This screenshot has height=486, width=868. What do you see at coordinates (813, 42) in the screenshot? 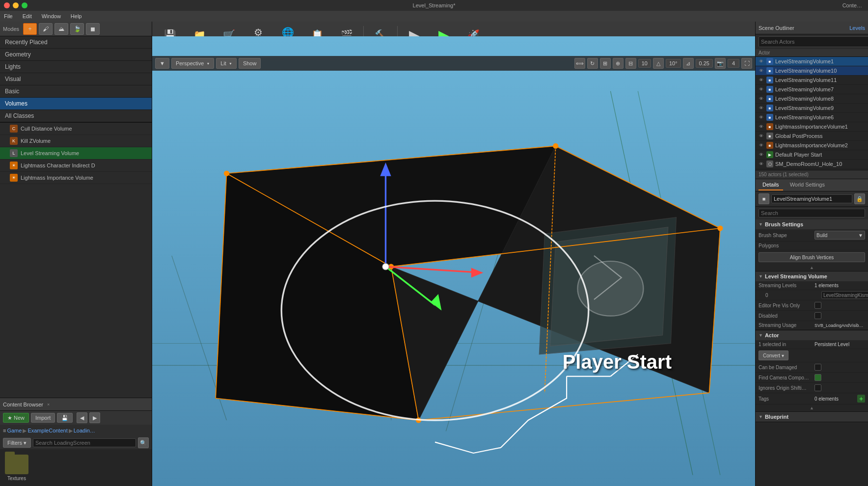
I see `so-search` at bounding box center [813, 42].